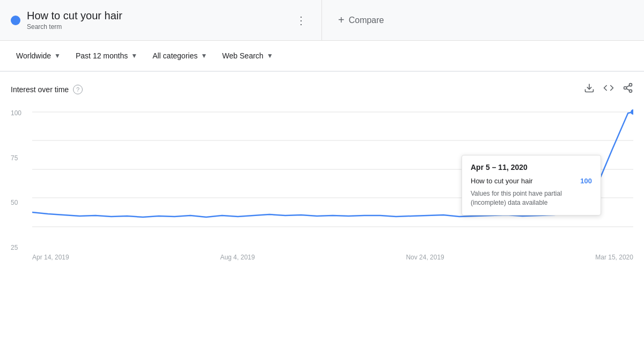  I want to click on categories-filter: All categories ▼, so click(180, 56).